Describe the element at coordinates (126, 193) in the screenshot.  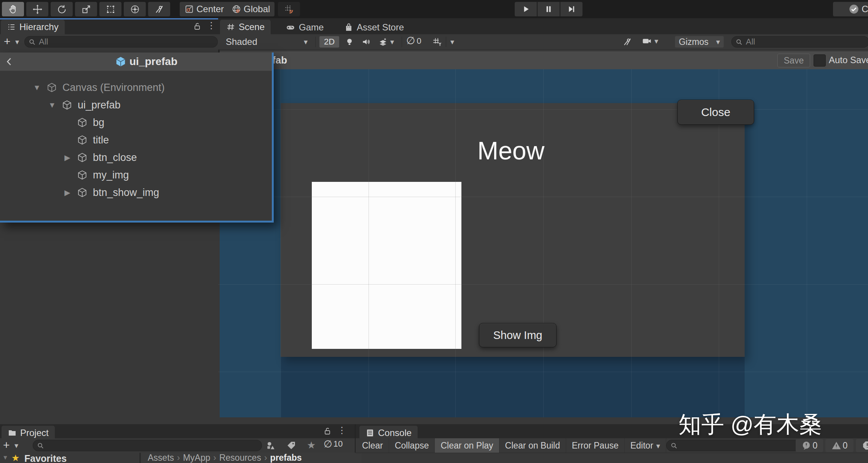
I see `tree-item-label: btn_show_img` at that location.